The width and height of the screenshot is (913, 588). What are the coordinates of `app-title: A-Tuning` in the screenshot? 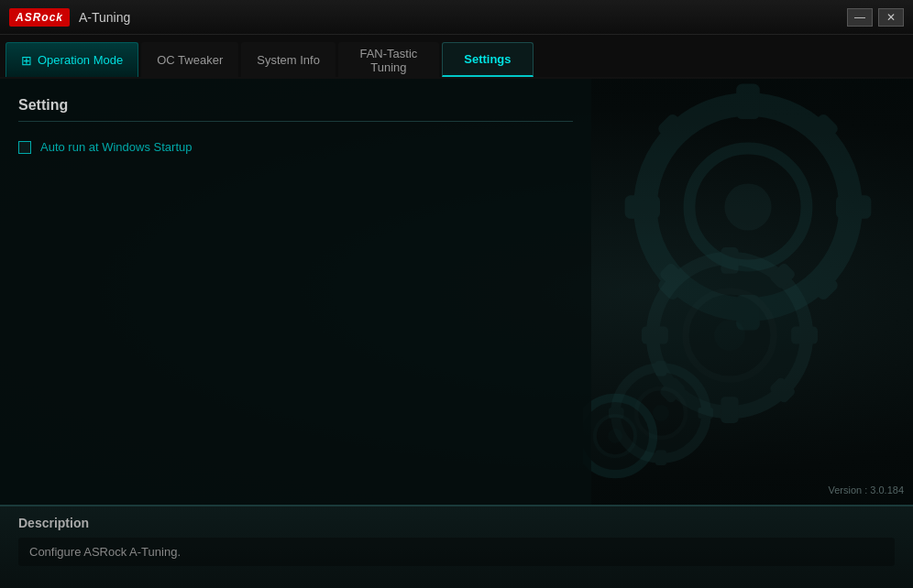 It's located at (104, 17).